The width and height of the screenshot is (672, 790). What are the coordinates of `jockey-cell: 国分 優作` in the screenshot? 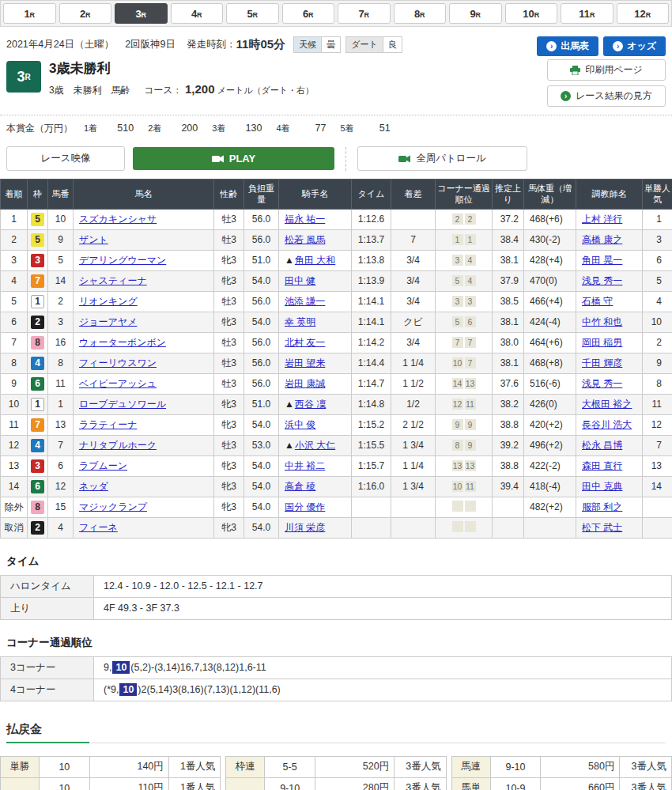 It's located at (315, 507).